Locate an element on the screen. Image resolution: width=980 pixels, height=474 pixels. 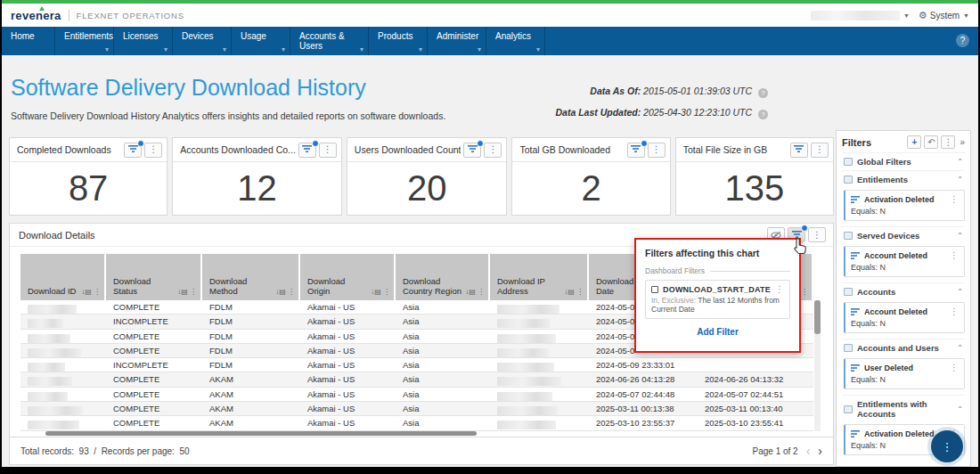
kpi-title: Total GB Downloaded is located at coordinates (572, 150).